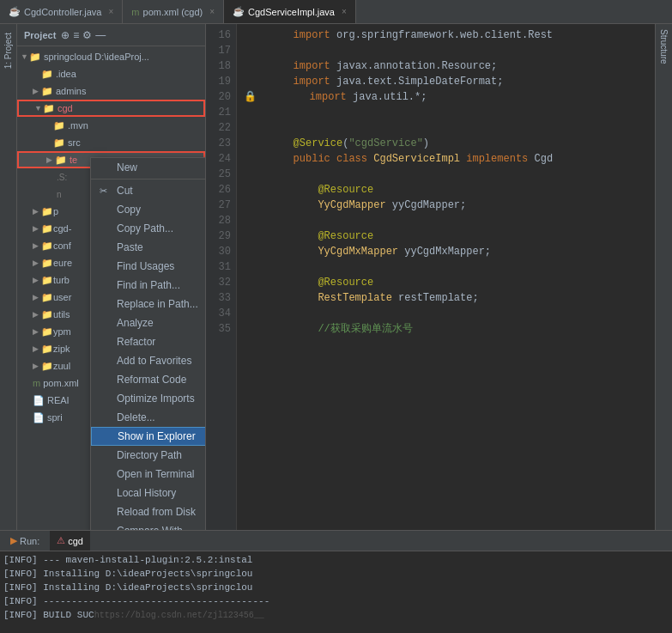  What do you see at coordinates (112, 91) in the screenshot?
I see `tree-item-admins: ▶ 📁 admins` at bounding box center [112, 91].